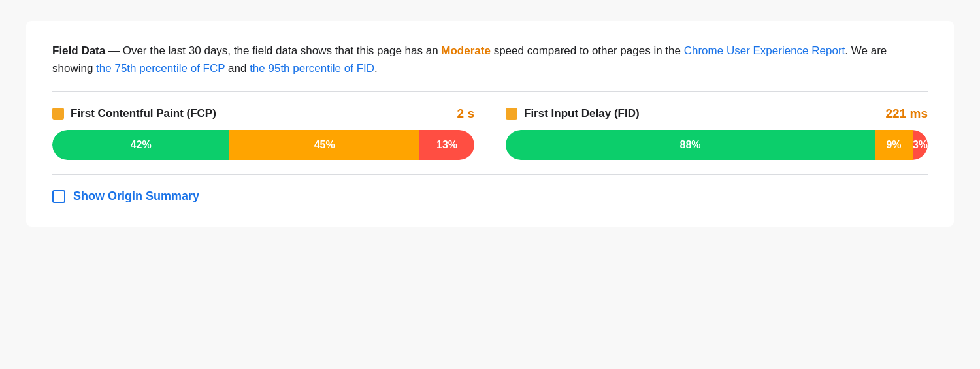 Image resolution: width=980 pixels, height=369 pixels. I want to click on field-data-label: Field Data, so click(78, 51).